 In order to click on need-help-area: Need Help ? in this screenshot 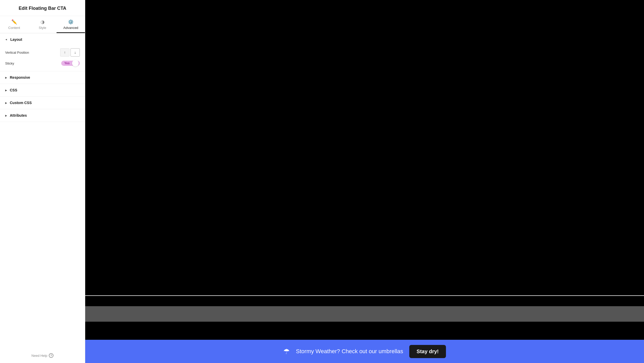, I will do `click(42, 356)`.